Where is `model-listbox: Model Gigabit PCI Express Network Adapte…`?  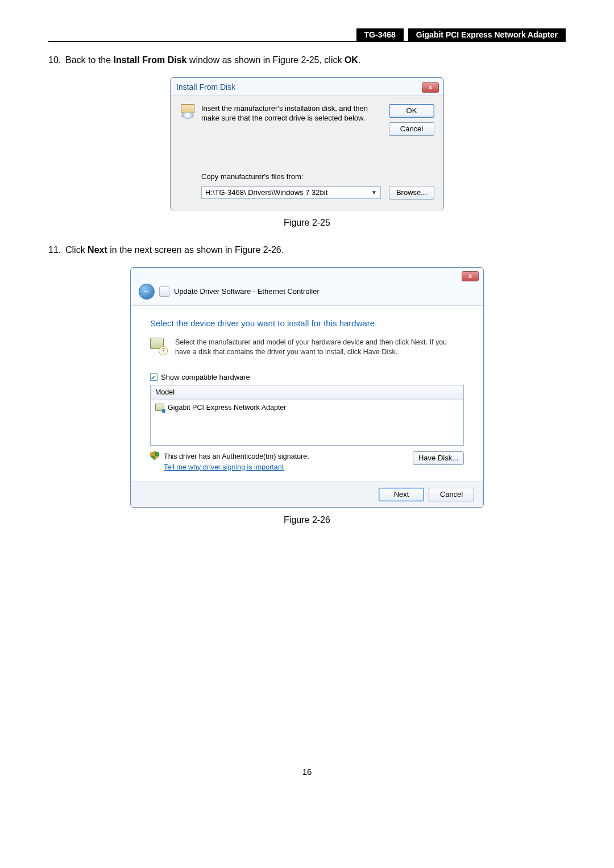 model-listbox: Model Gigabit PCI Express Network Adapte… is located at coordinates (307, 415).